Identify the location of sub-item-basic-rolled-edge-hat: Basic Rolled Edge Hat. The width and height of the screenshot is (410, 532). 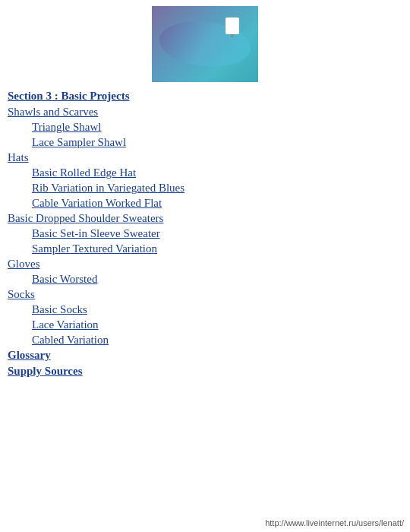
(217, 173).